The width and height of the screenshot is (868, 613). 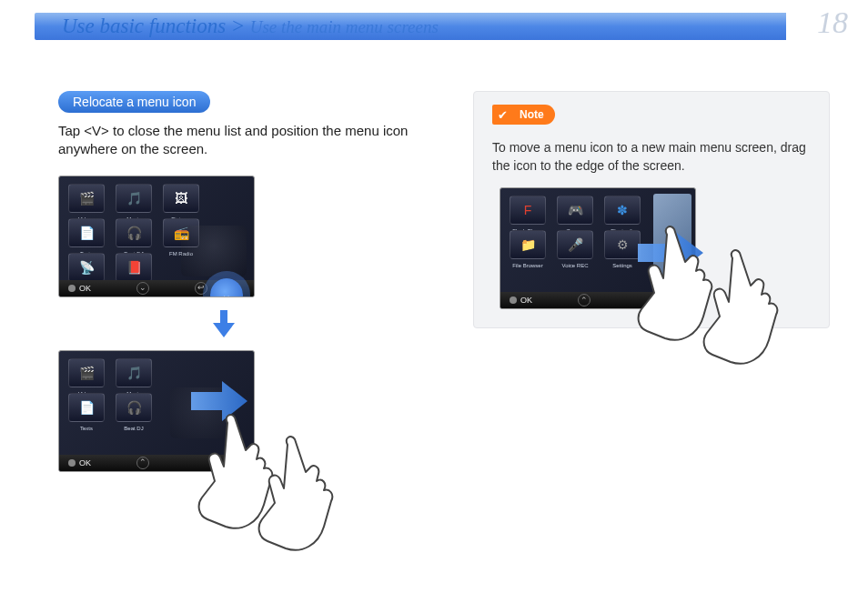 What do you see at coordinates (622, 210) in the screenshot?
I see `app-icon: ✽` at bounding box center [622, 210].